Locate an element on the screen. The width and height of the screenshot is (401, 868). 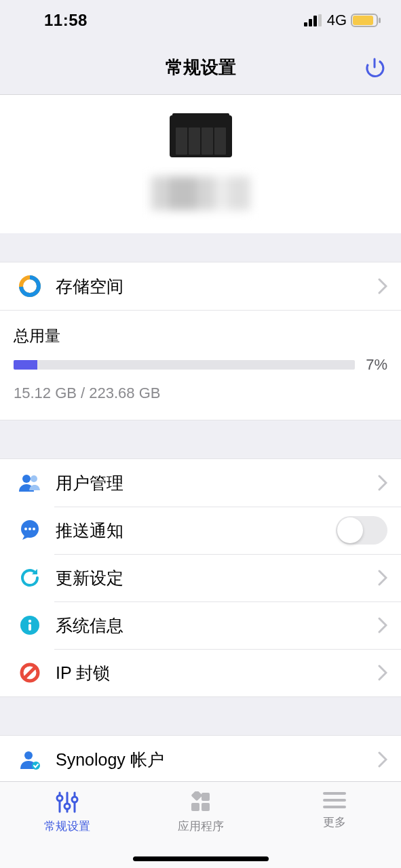
row-sysinfo-label: 系统信息 is located at coordinates (217, 625).